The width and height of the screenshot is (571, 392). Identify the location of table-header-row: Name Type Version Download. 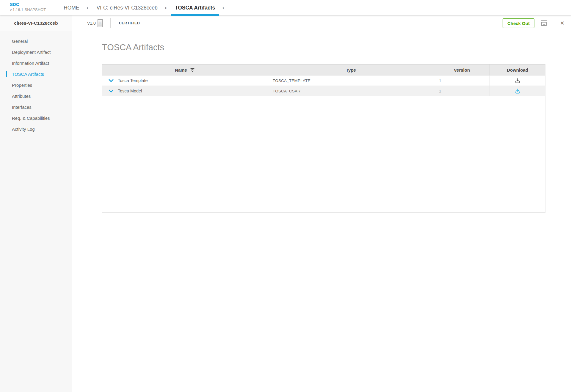
(324, 70).